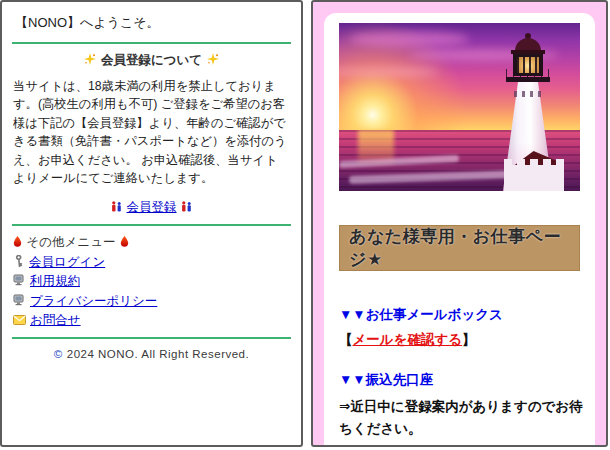  Describe the element at coordinates (152, 354) in the screenshot. I see `copyright: ©2024 NONO. All Right Reserved.` at that location.